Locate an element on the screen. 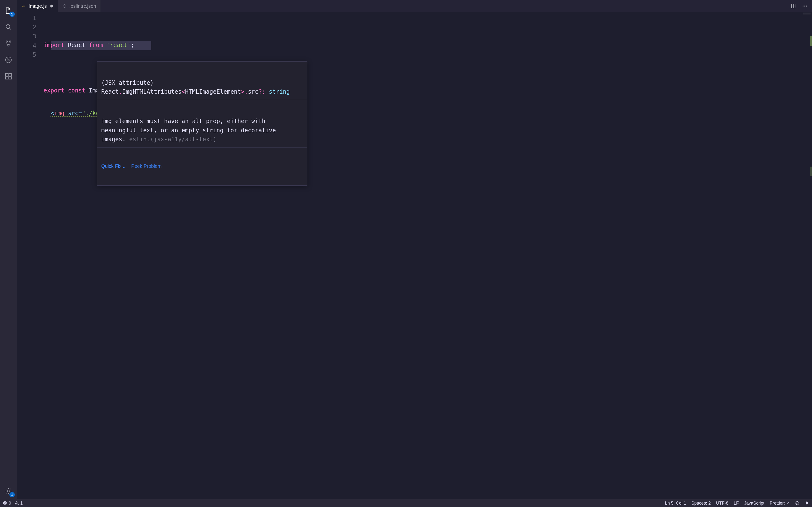 The width and height of the screenshot is (812, 507). status-eol: LF is located at coordinates (736, 503).